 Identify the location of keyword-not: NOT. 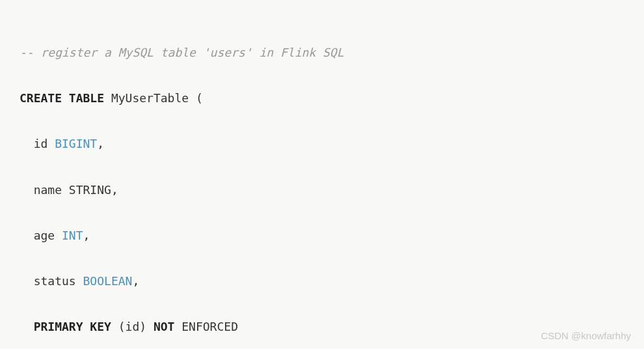
(164, 327).